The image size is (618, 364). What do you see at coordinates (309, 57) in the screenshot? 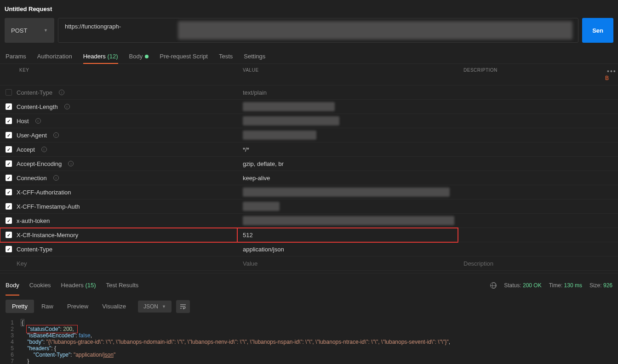
I see `request-tabs: Params Authorization Headers (12) Body P…` at bounding box center [309, 57].